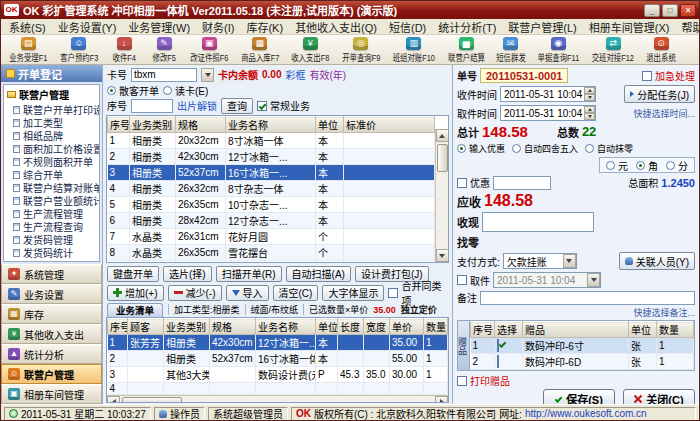 Image resolution: width=700 pixels, height=421 pixels. Describe the element at coordinates (52, 148) in the screenshot. I see `tree-item-area-price: 面积加工价格设置` at that location.